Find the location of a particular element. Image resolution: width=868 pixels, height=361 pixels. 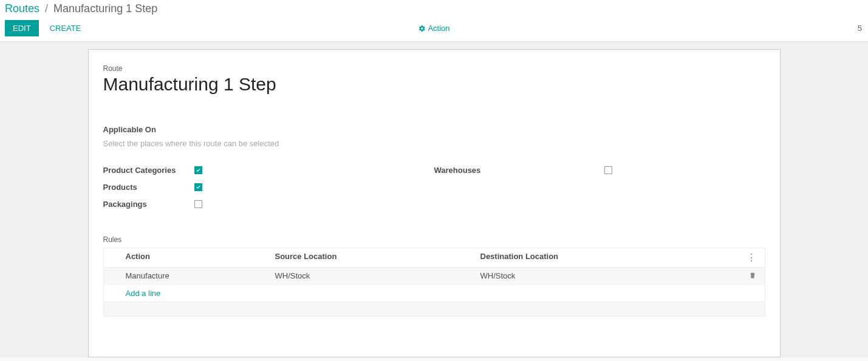

route-name: Manufacturing 1 Step is located at coordinates (434, 84).